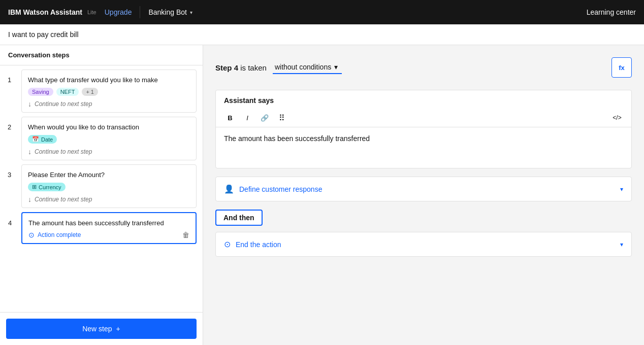 Image resolution: width=644 pixels, height=345 pixels. What do you see at coordinates (109, 139) in the screenshot?
I see `step-2: 2 When would you like to do transaction …` at bounding box center [109, 139].